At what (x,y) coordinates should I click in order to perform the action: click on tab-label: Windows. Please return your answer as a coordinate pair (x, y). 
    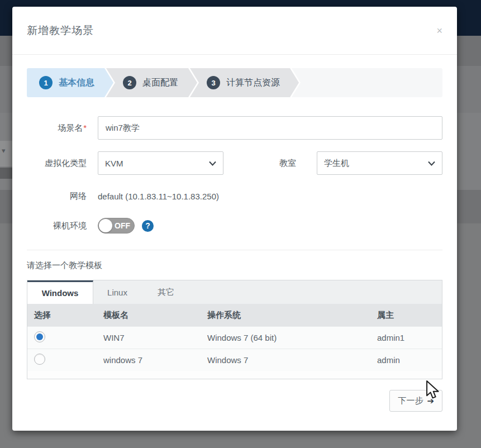
    Looking at the image, I should click on (60, 293).